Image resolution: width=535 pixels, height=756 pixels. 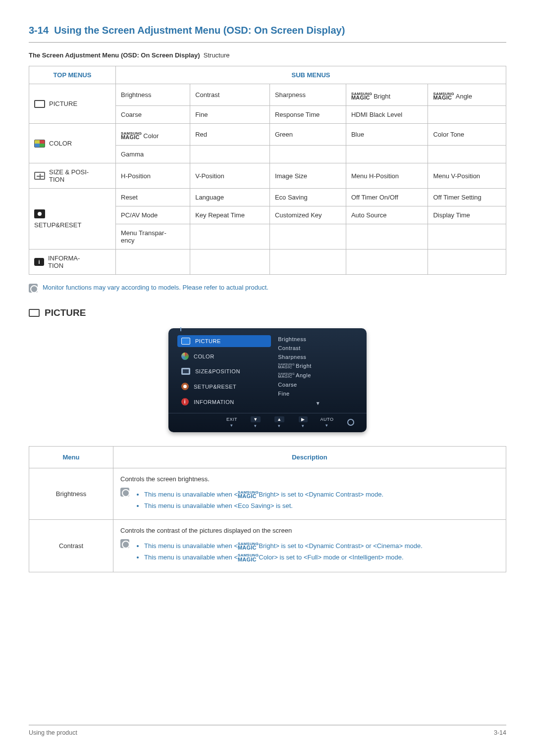 I want to click on cell: V-Position, so click(x=230, y=176).